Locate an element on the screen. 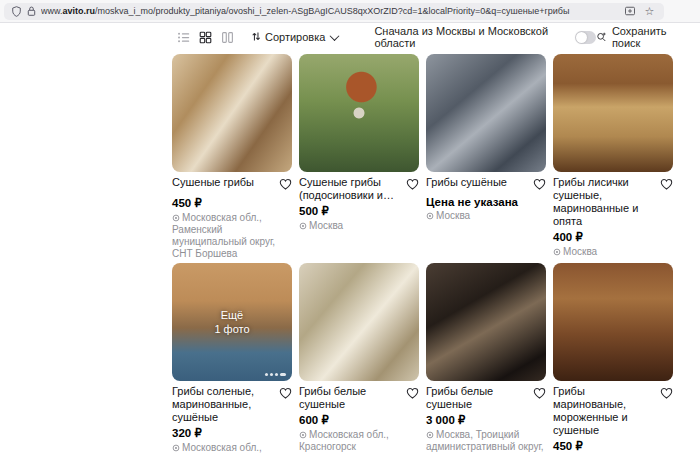 Image resolution: width=700 pixels, height=455 pixels. listing-card: Грибы лисички сушеные, маринованные и оп… is located at coordinates (613, 156).